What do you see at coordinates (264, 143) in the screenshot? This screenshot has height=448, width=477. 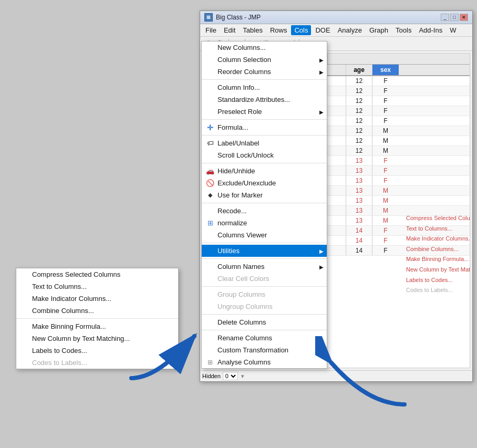 I see `menu-label-unlabel: 🏷 Label/Unlabel` at bounding box center [264, 143].